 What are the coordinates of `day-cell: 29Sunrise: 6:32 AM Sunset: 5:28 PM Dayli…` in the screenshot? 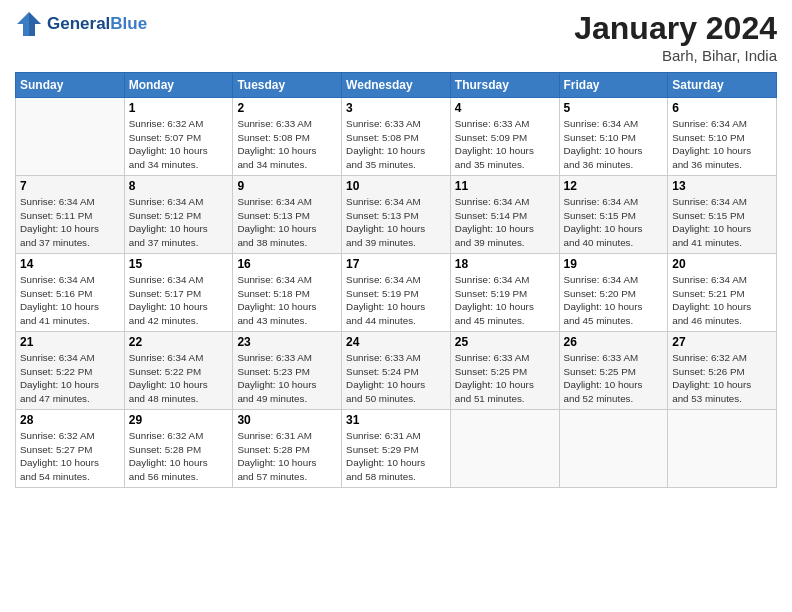 It's located at (178, 449).